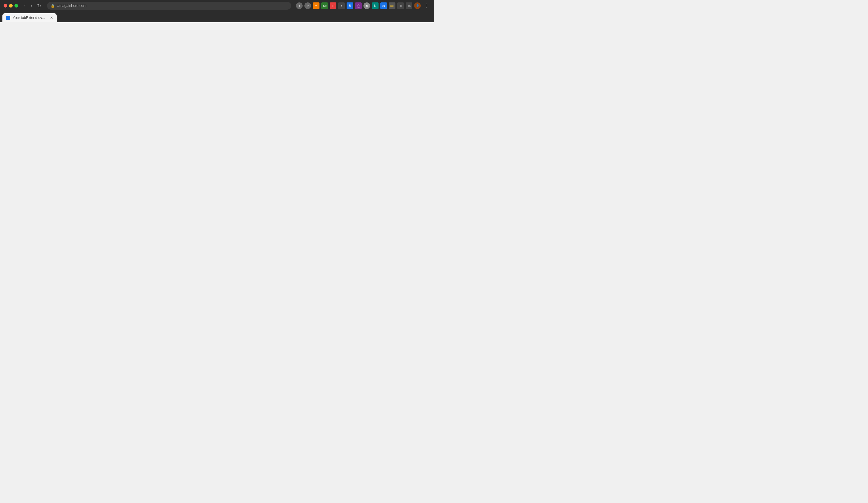 The width and height of the screenshot is (868, 503). What do you see at coordinates (342, 6) in the screenshot?
I see `ext-num4: 4` at bounding box center [342, 6].